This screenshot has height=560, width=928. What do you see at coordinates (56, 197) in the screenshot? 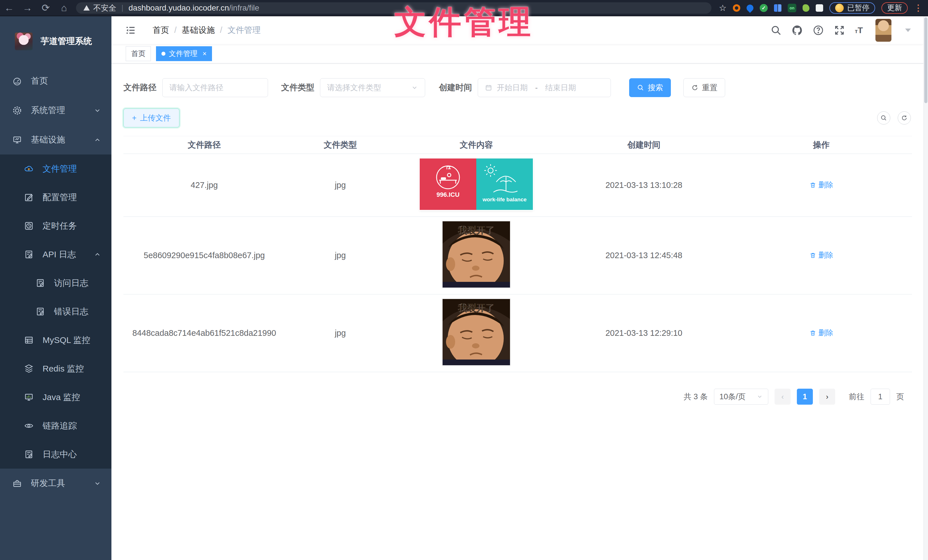
I see `sidebar-item-config: 配置管理` at bounding box center [56, 197].